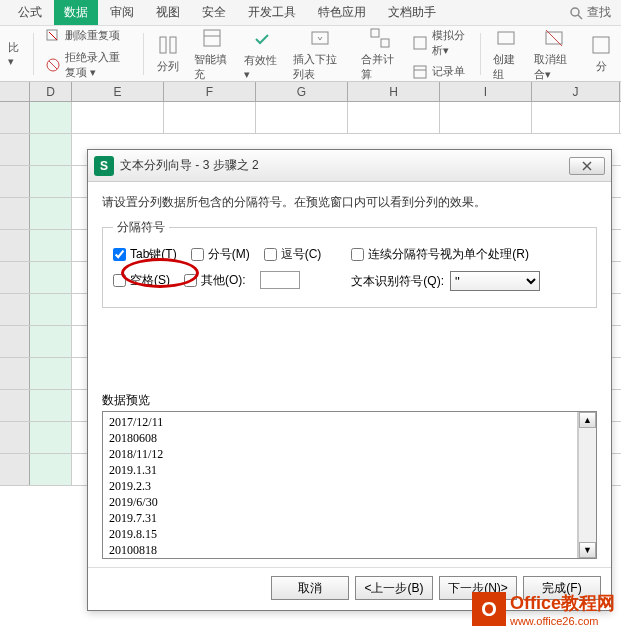  What do you see at coordinates (587, 166) in the screenshot?
I see `close-button` at bounding box center [587, 166].